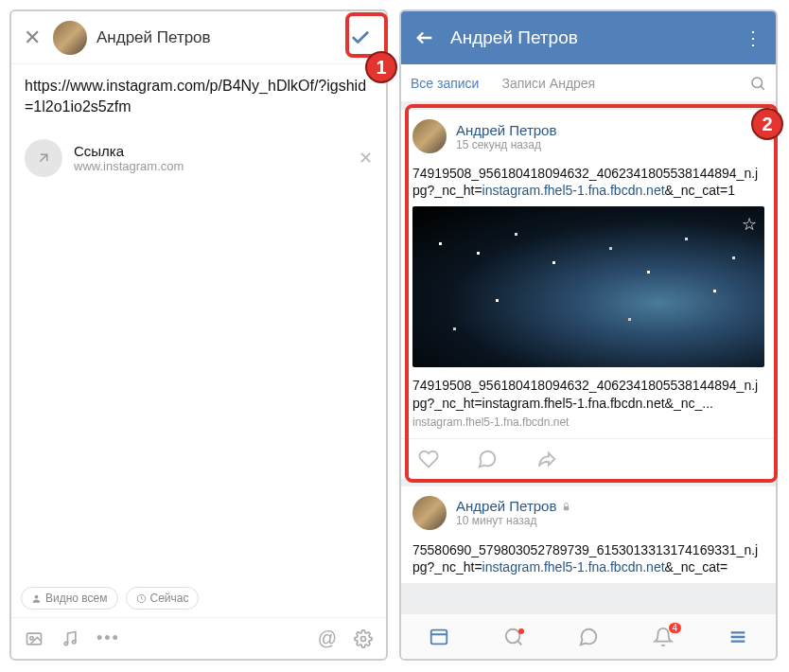 This screenshot has height=672, width=789. I want to click on submit-check-icon, so click(363, 38).